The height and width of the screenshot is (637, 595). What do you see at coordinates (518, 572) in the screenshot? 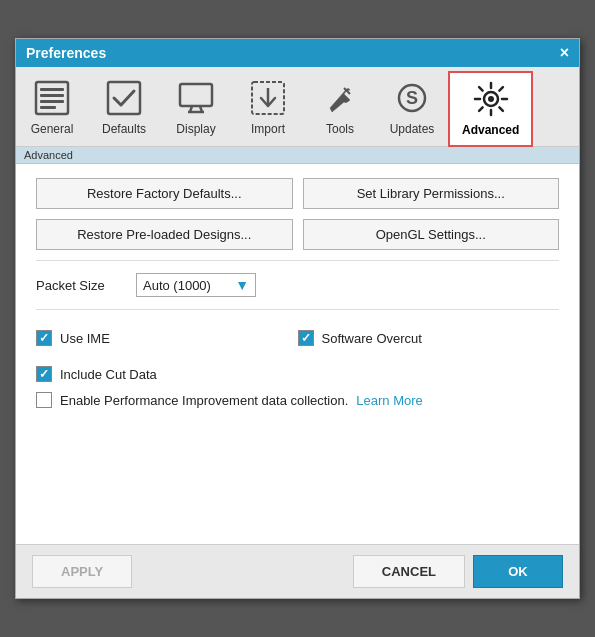
I see `ok-button: OK` at bounding box center [518, 572].